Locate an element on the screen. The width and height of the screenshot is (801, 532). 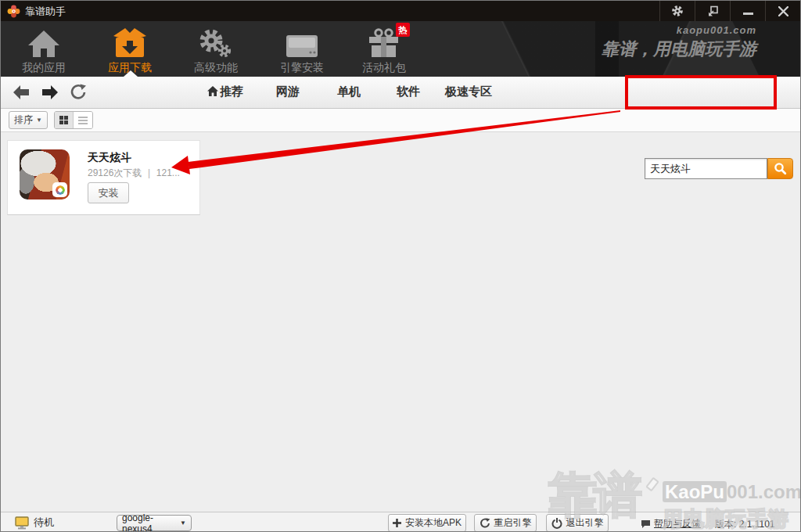
main-nav-header: kaopu001.com 靠谱，用电脑玩手游 我的应用 应用下载 is located at coordinates (400, 49).